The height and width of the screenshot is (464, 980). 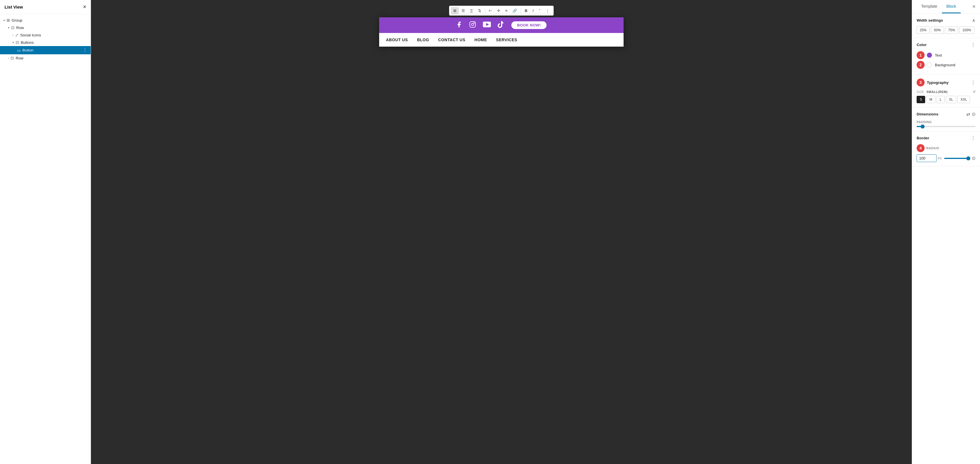 What do you see at coordinates (487, 25) in the screenshot?
I see `youtube-icon` at bounding box center [487, 25].